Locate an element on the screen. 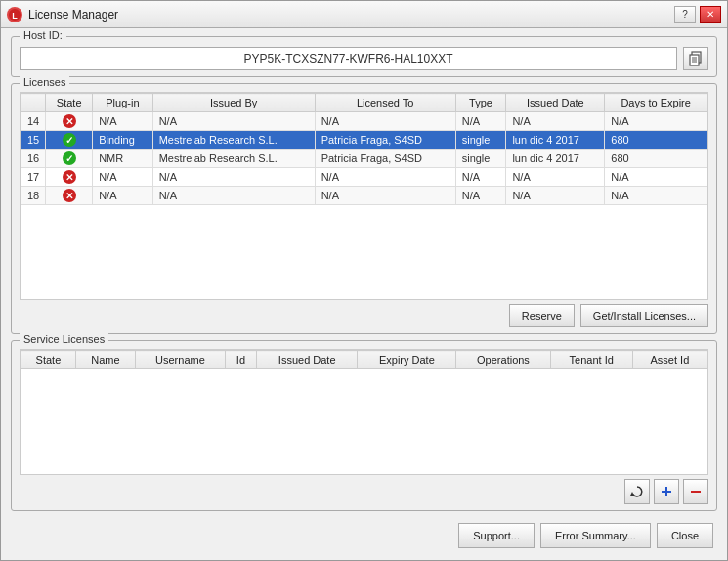 The image size is (728, 561). service-table-header: State Name Username Id Issued Date Expir… is located at coordinates (364, 360).